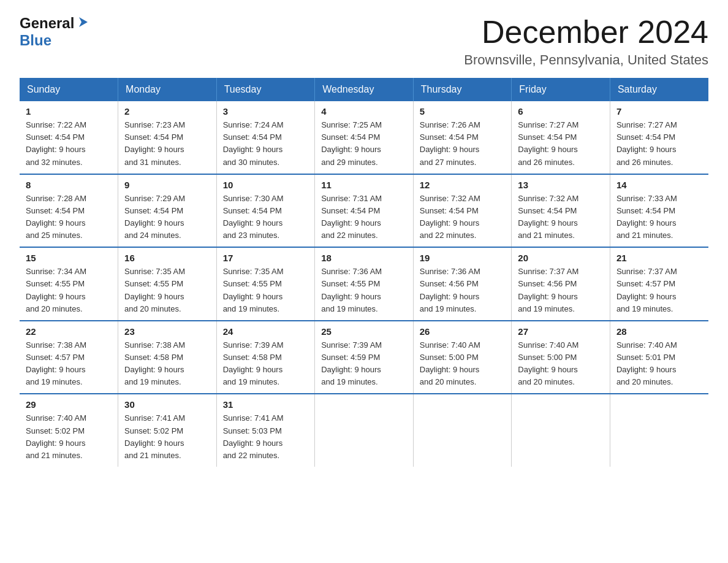 Image resolution: width=728 pixels, height=563 pixels. I want to click on day-detail: Sunrise: 7:30 AMSunset: 4:54 PMDaylight:…, so click(266, 217).